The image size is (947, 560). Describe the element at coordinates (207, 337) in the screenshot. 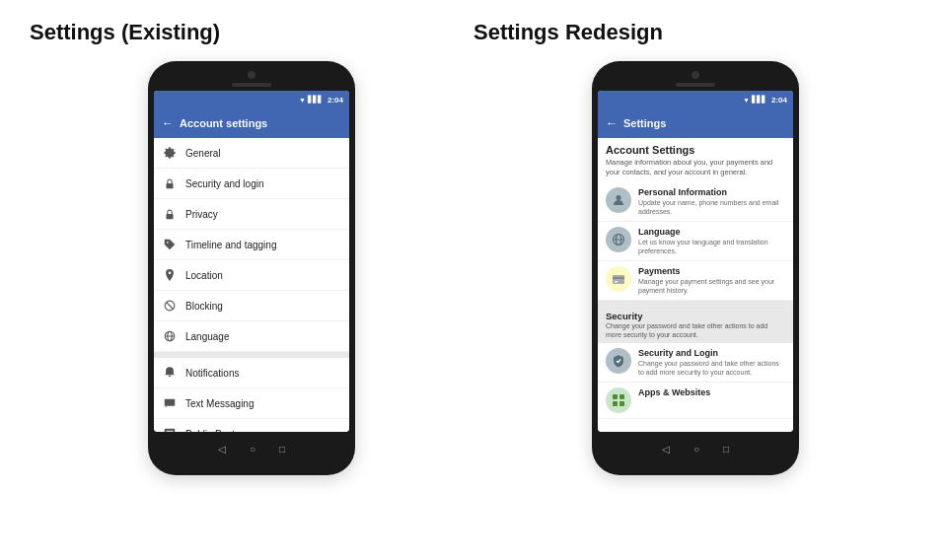

I see `language-label: Language` at that location.